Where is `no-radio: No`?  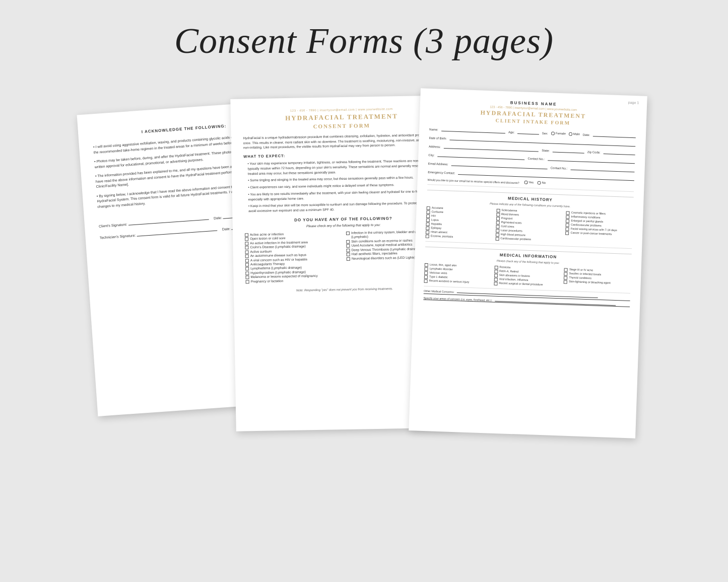
no-radio: No is located at coordinates (541, 183).